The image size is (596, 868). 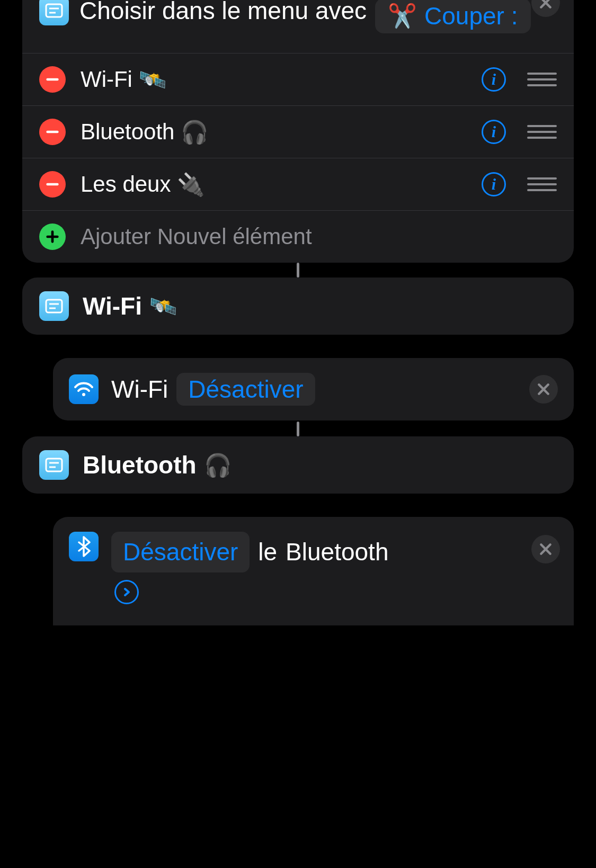 What do you see at coordinates (213, 389) in the screenshot?
I see `wifi-action-text: Wi-Fi Désactiver` at bounding box center [213, 389].